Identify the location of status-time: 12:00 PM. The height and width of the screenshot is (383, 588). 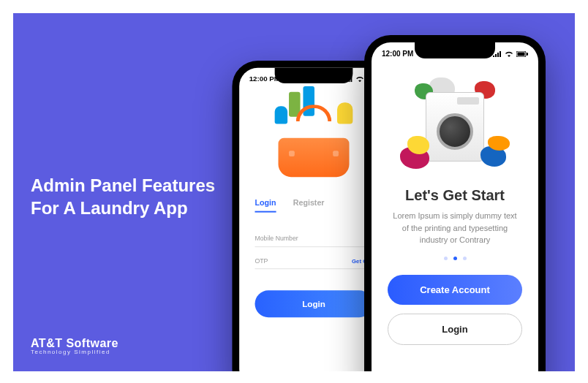
(398, 54).